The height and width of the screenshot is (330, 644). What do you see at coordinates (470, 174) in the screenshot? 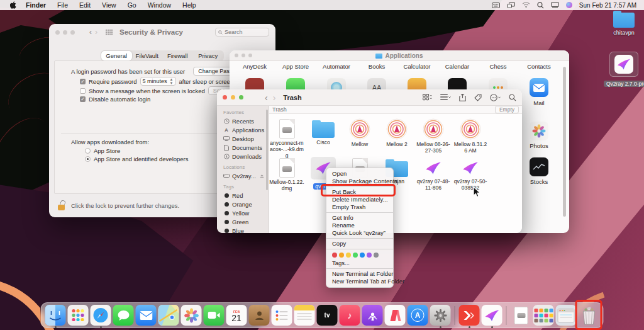
I see `file-qv2ray-0750: qv2ray 07-50-038592` at bounding box center [470, 174].